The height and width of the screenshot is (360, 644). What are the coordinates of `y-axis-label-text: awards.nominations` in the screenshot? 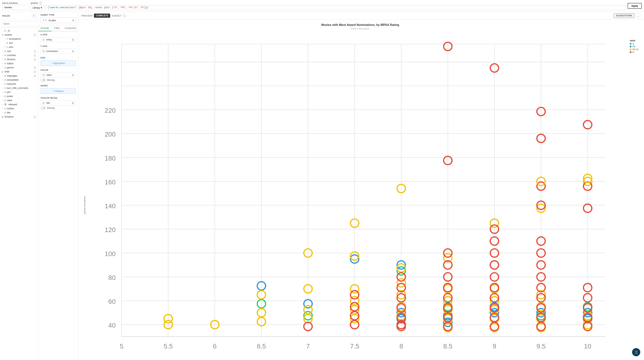 It's located at (84, 205).